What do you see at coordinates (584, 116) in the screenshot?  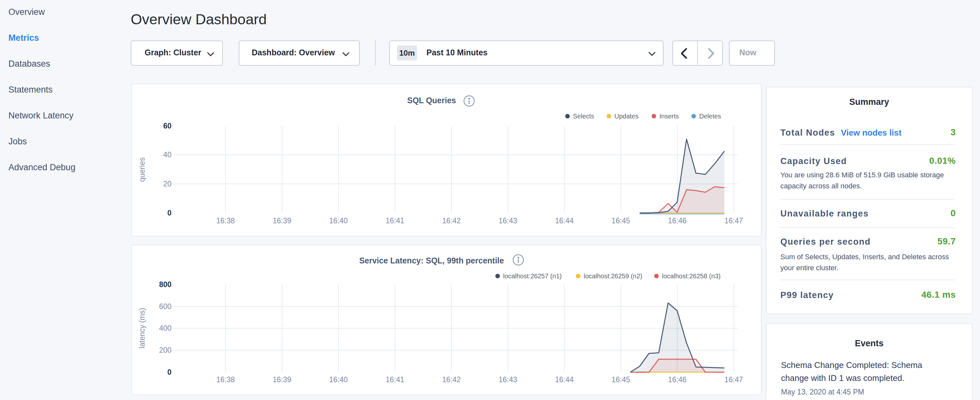 I see `svg-text: Selects` at bounding box center [584, 116].